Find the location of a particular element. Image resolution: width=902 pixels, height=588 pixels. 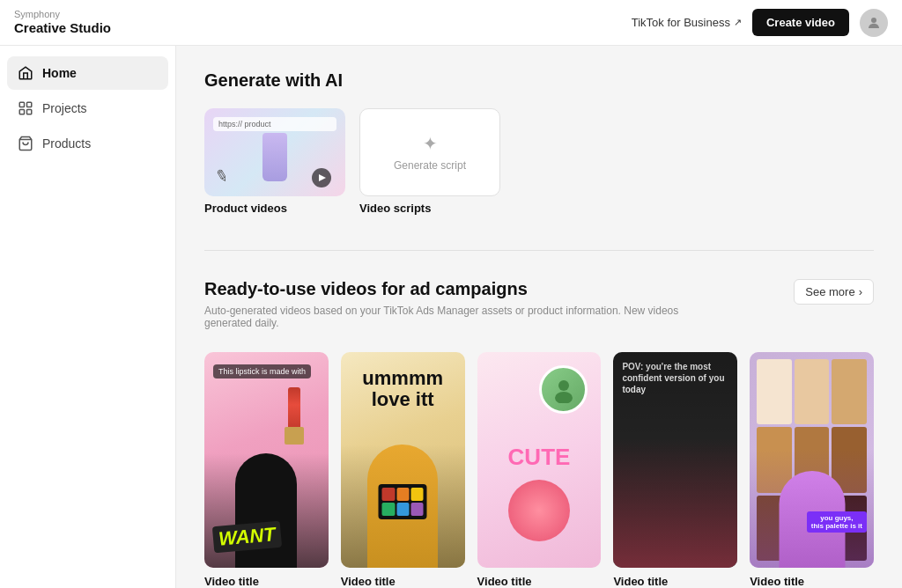

red-gradient is located at coordinates (675, 503).